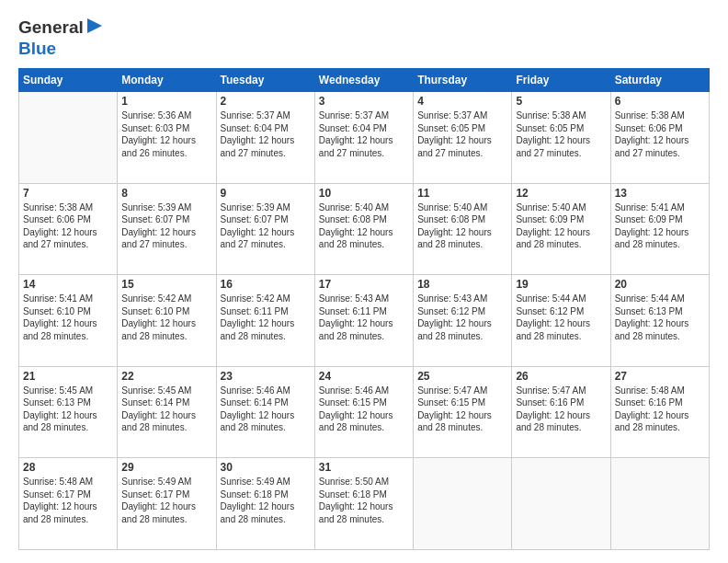 This screenshot has width=728, height=563. Describe the element at coordinates (166, 312) in the screenshot. I see `cell-text: Sunset: 6:10 PM` at that location.